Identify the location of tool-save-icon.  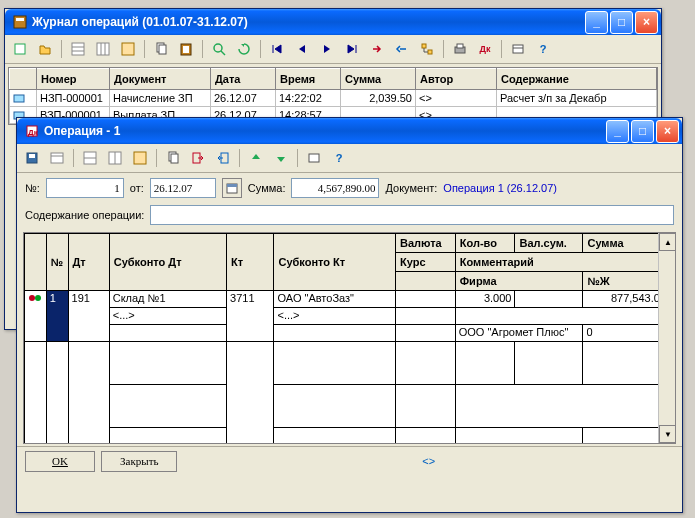
(32, 158).